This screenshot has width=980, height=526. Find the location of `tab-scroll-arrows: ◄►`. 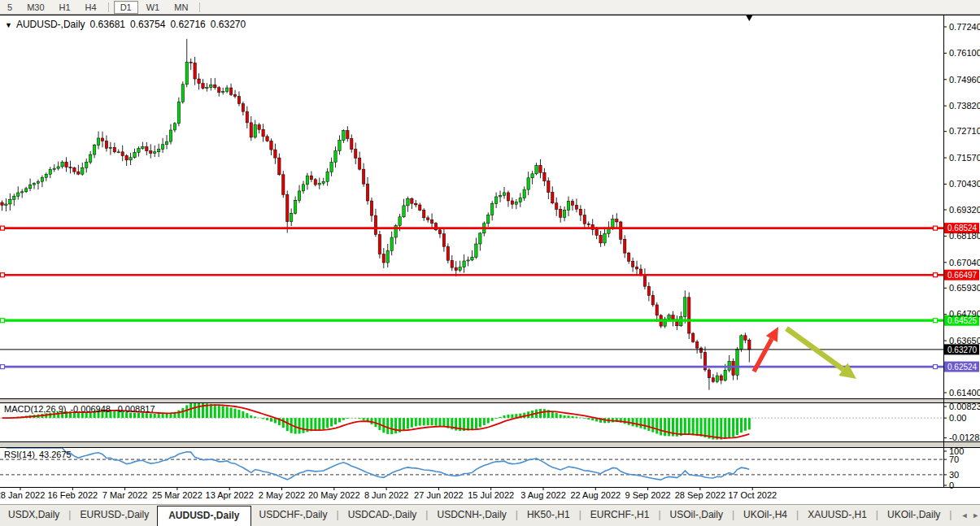

tab-scroll-arrows: ◄► is located at coordinates (966, 515).